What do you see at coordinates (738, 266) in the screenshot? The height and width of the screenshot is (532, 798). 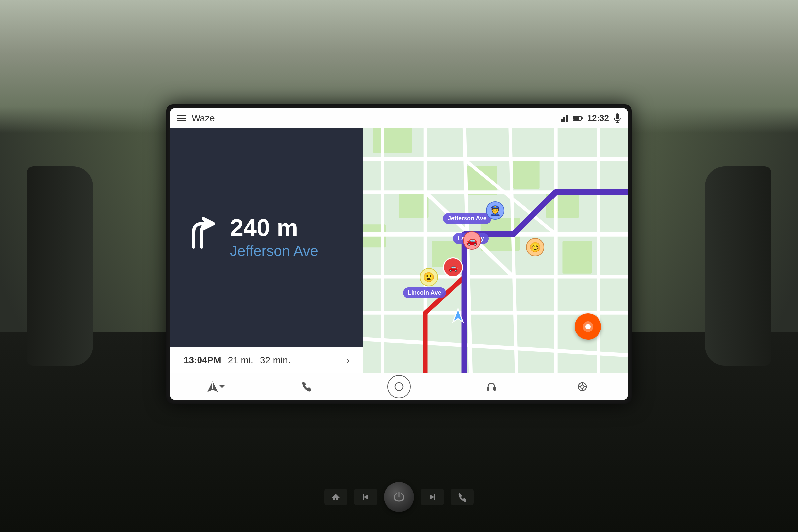 I see `right-vent` at bounding box center [738, 266].